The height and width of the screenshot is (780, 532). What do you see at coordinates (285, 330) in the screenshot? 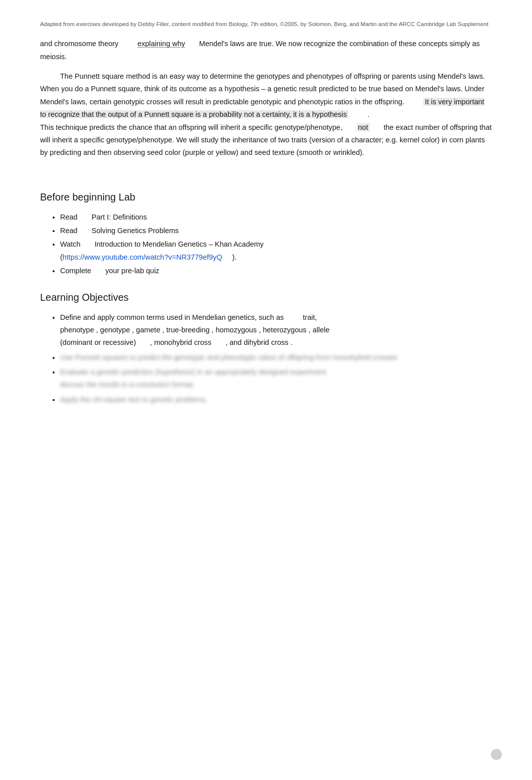
I see `term-heterozygous: heterozygous` at bounding box center [285, 330].